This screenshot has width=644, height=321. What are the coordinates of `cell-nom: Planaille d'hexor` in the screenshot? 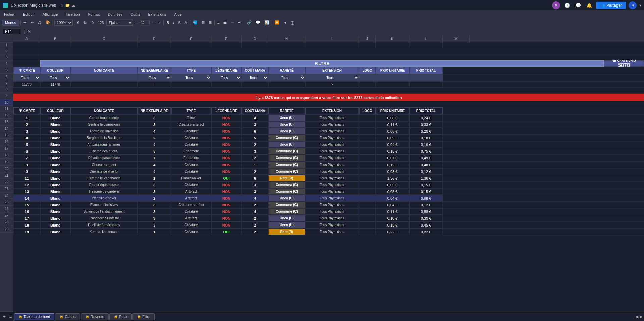 It's located at (104, 198).